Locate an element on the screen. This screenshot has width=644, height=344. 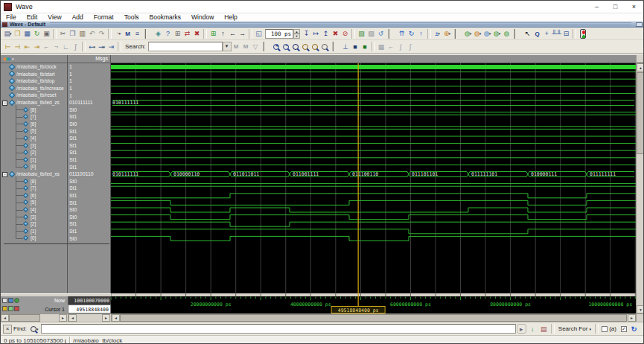
combo-dropdown-icon: ▼ is located at coordinates (227, 46).